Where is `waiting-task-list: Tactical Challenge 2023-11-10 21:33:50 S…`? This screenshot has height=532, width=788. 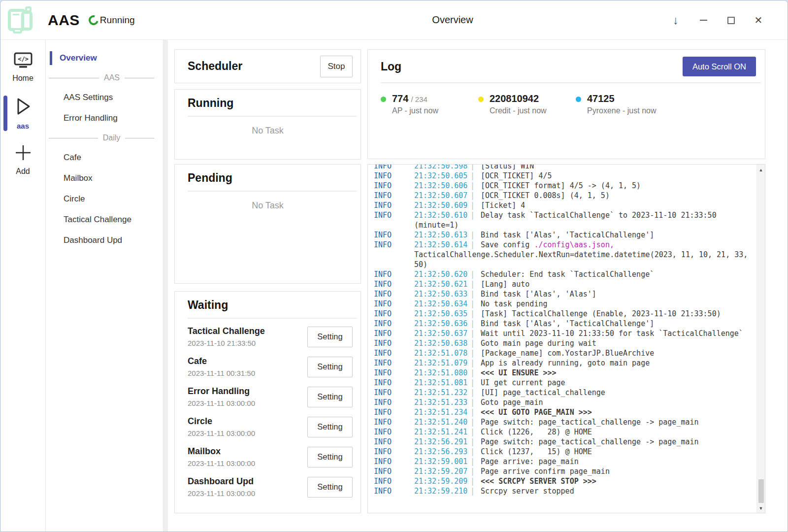 waiting-task-list: Tactical Challenge 2023-11-10 21:33:50 S… is located at coordinates (268, 412).